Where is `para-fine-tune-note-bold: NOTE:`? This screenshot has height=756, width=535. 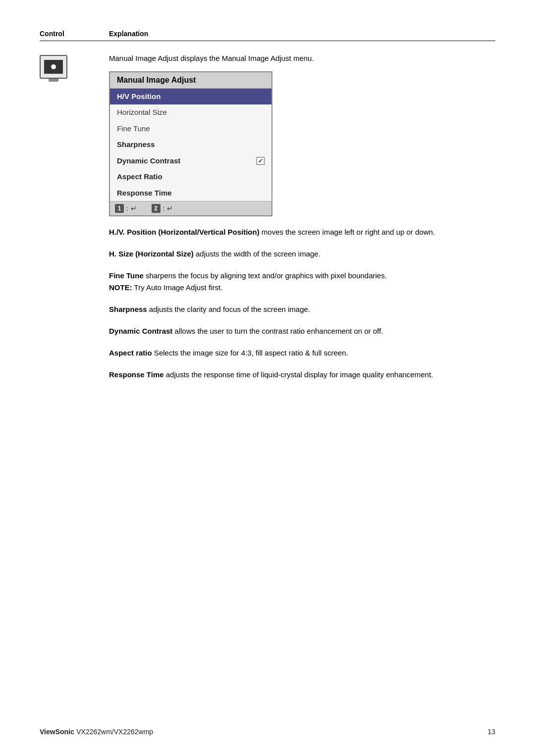
para-fine-tune-note-bold: NOTE: is located at coordinates (121, 287).